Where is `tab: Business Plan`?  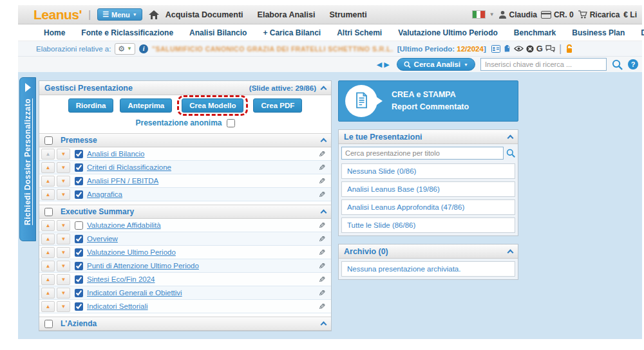
tab: Business Plan is located at coordinates (598, 33).